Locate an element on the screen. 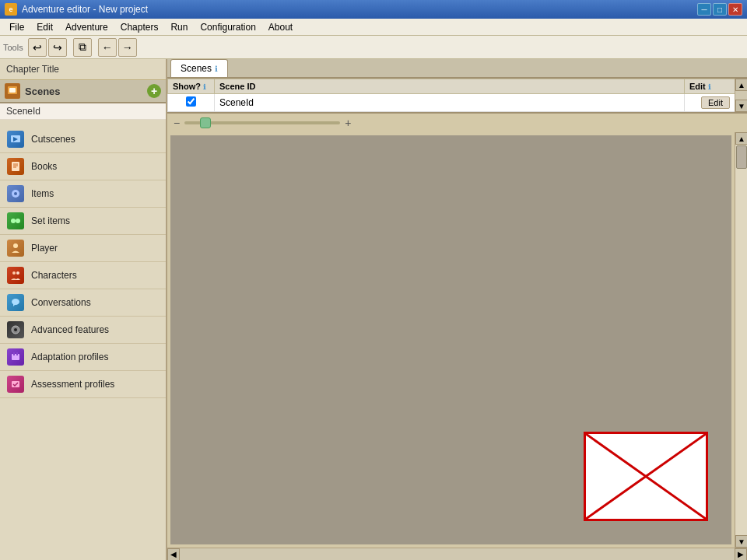 The width and height of the screenshot is (747, 560). show-checkbox is located at coordinates (191, 101).